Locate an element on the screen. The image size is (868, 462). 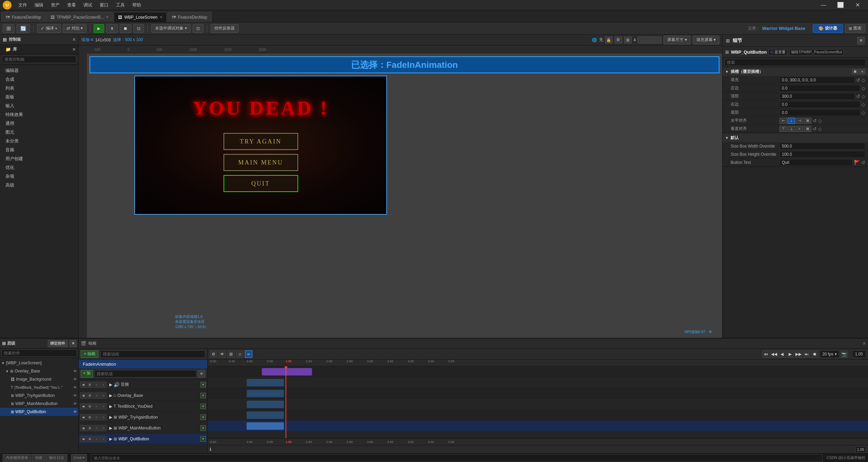
canvas-ctrl2 is located at coordinates (650, 40).